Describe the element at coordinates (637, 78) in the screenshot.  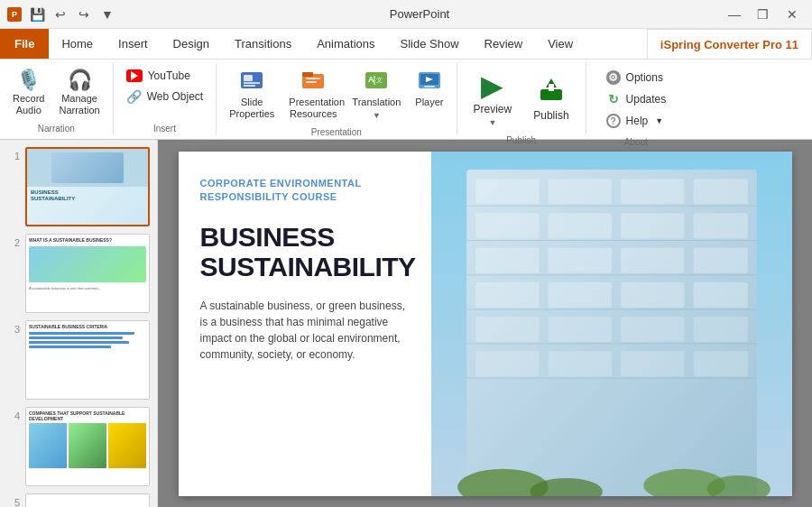
I see `options-button: ⚙ Options` at that location.